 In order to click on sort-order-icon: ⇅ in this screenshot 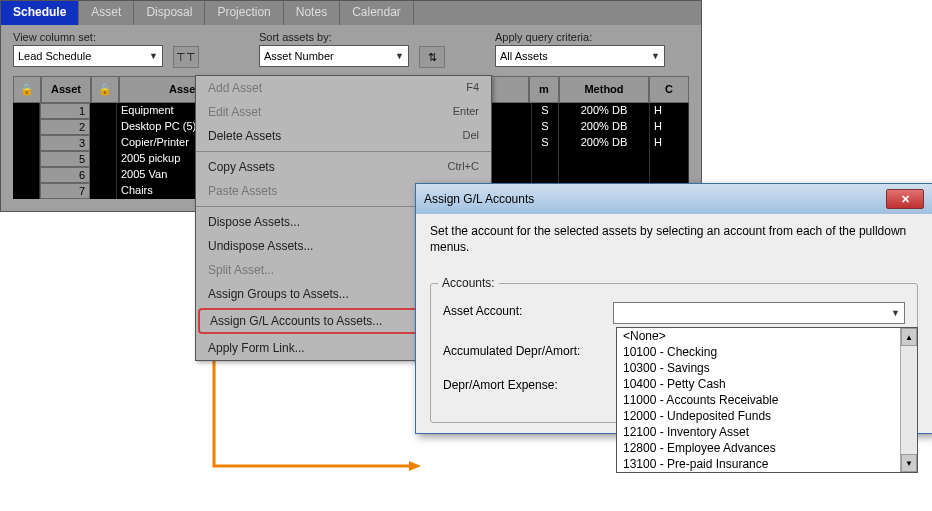, I will do `click(432, 57)`.